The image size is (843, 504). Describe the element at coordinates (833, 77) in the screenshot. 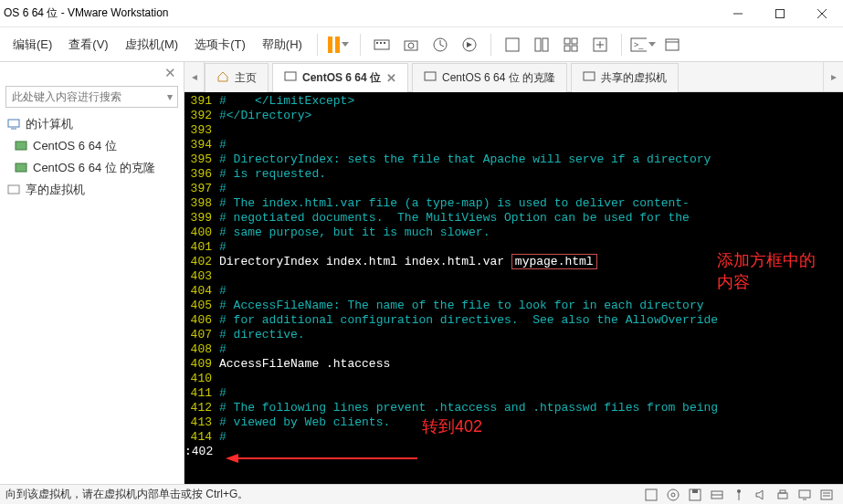

I see `tab-scroll-right: ▸` at that location.